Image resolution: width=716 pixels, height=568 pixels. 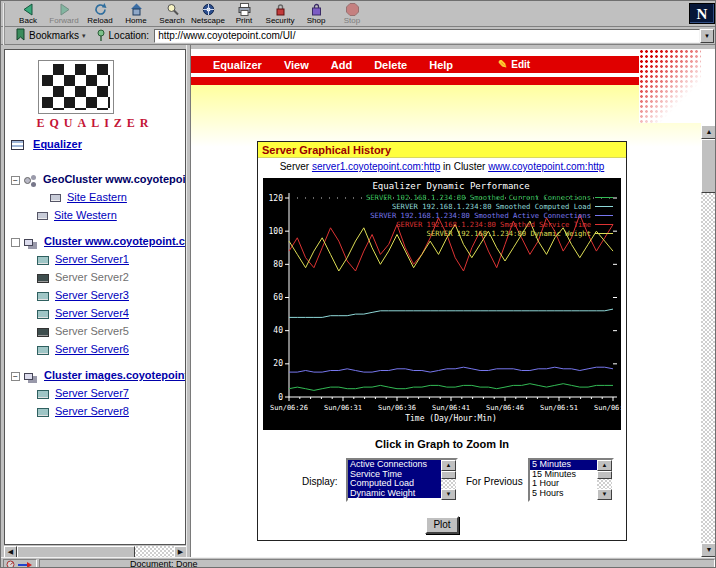 What do you see at coordinates (342, 65) in the screenshot?
I see `menu-item-add: Add` at bounding box center [342, 65].